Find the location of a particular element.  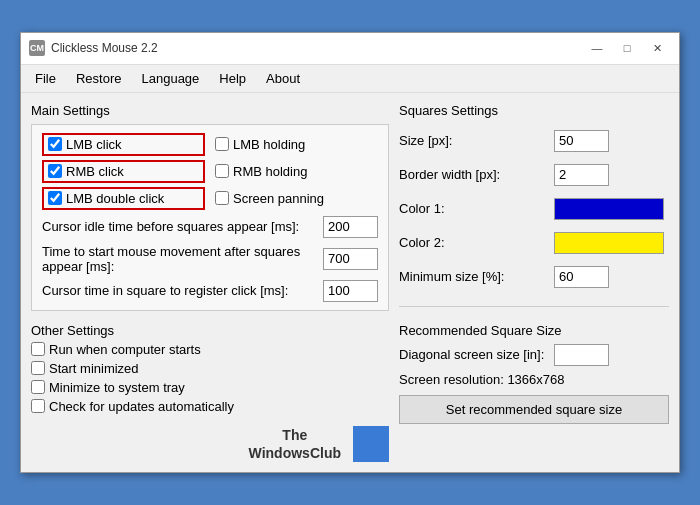

check-updates-label: Check for updates automatically is located at coordinates (142, 406).